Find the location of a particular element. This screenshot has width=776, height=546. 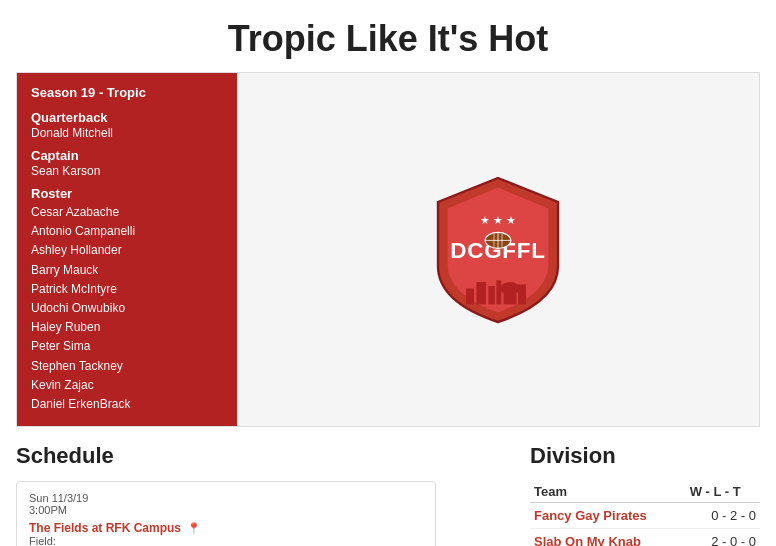

division-table: Team W - L - T Fancy Gay Pirates 0 - 2 -… is located at coordinates (645, 514).